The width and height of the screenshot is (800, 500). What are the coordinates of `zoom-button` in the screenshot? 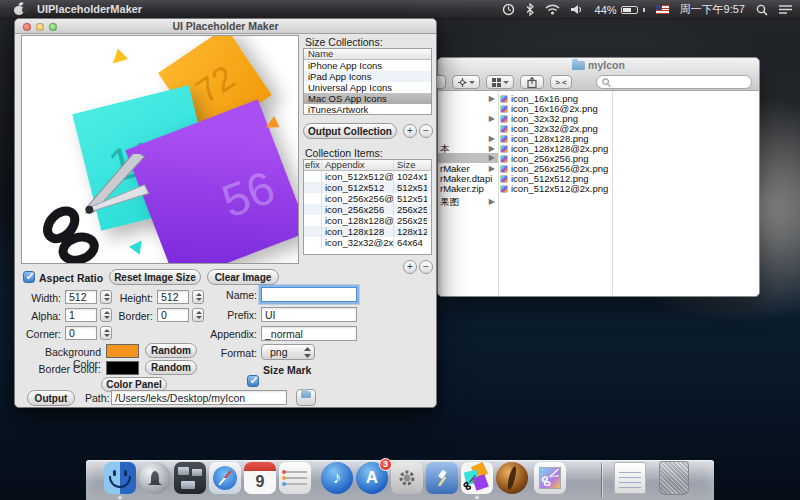 It's located at (53, 27).